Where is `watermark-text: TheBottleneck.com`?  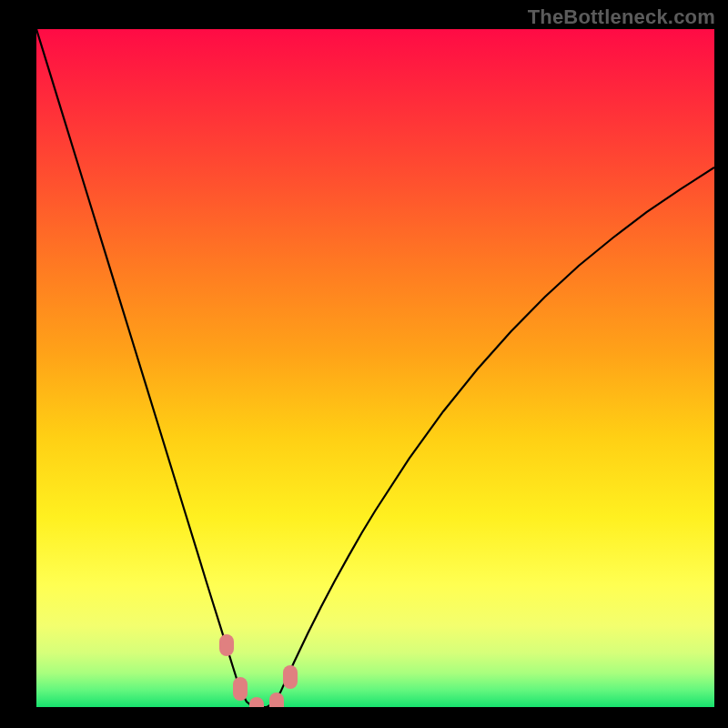 watermark-text: TheBottleneck.com is located at coordinates (622, 16).